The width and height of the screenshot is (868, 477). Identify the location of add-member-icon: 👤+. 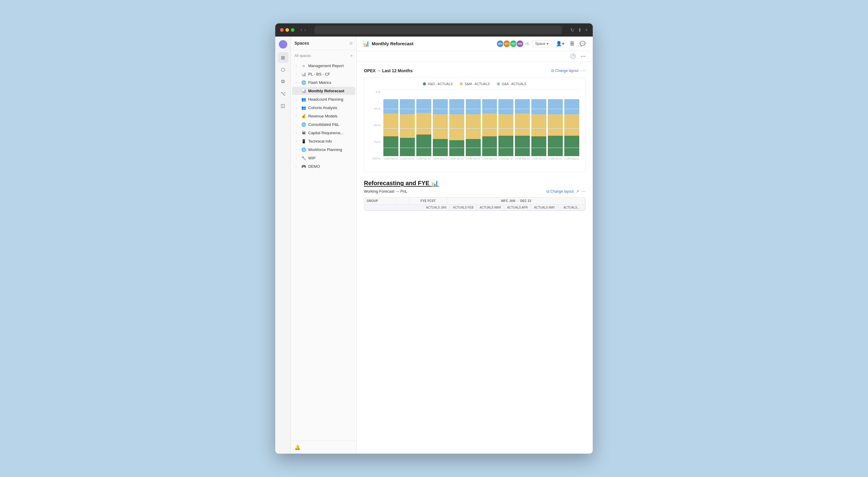
(560, 43).